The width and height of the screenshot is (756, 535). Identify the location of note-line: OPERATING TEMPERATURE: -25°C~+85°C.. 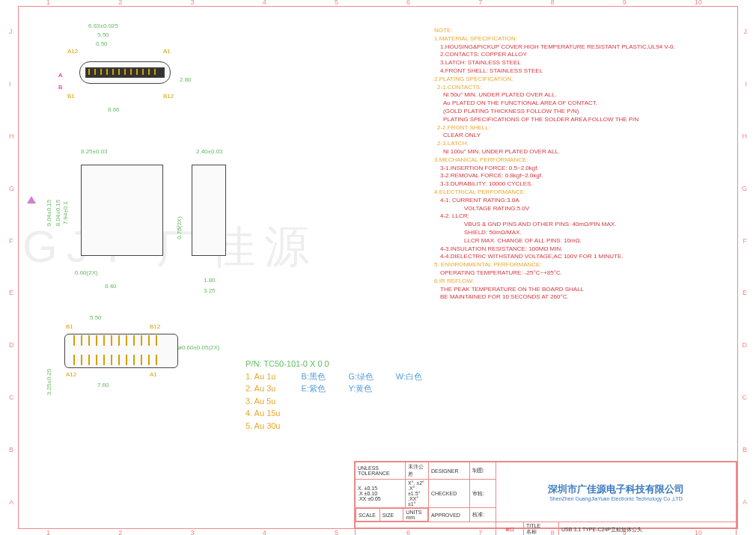
(587, 274).